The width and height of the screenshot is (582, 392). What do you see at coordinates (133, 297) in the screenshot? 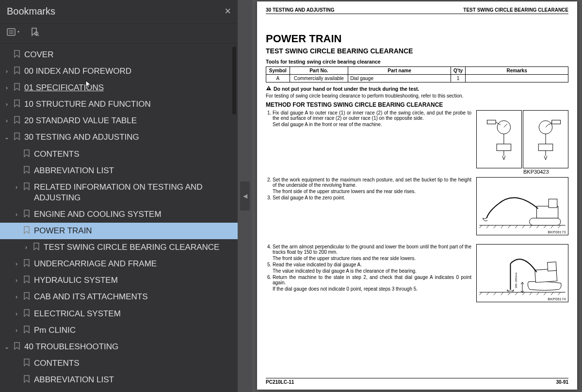
I see `bookmark-label: CAB AND ITS ATTACHMENTS` at bounding box center [133, 297].